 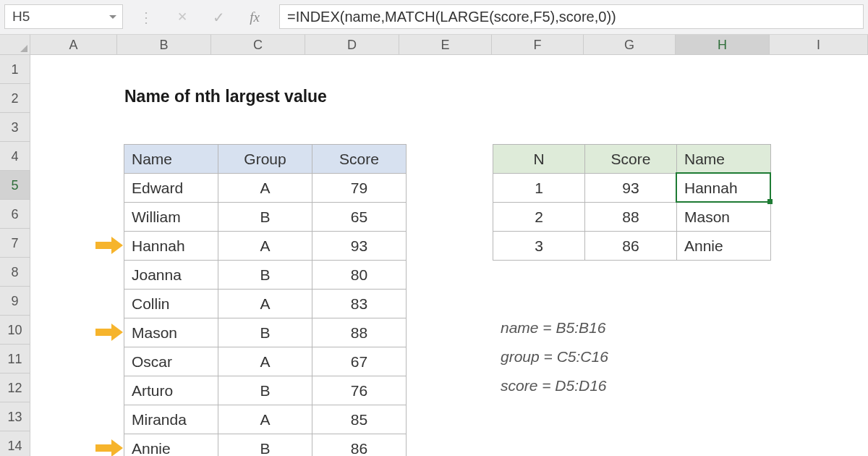 What do you see at coordinates (146, 17) in the screenshot?
I see `drag-handle-icon` at bounding box center [146, 17].